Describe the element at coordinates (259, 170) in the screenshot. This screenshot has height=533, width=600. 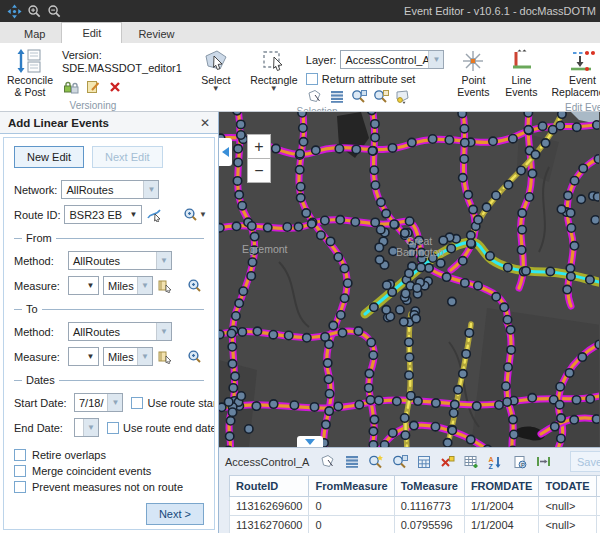
I see `map-zoom-out-button: −` at that location.